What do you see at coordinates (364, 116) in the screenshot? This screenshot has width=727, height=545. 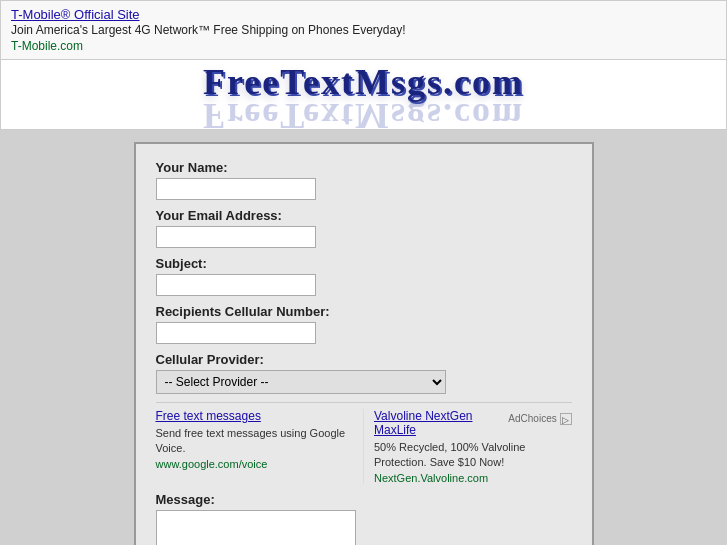 I see `logo-reflection: FreeTextMsgs.com` at bounding box center [364, 116].